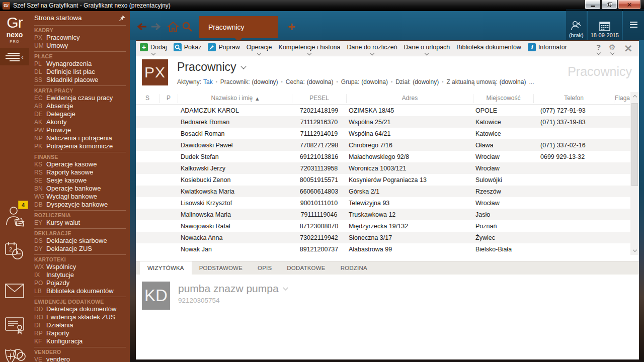  I want to click on table-row: ADAMCZUK KAROL72021418199OZIMSKA 18/45OP…, so click(383, 111).